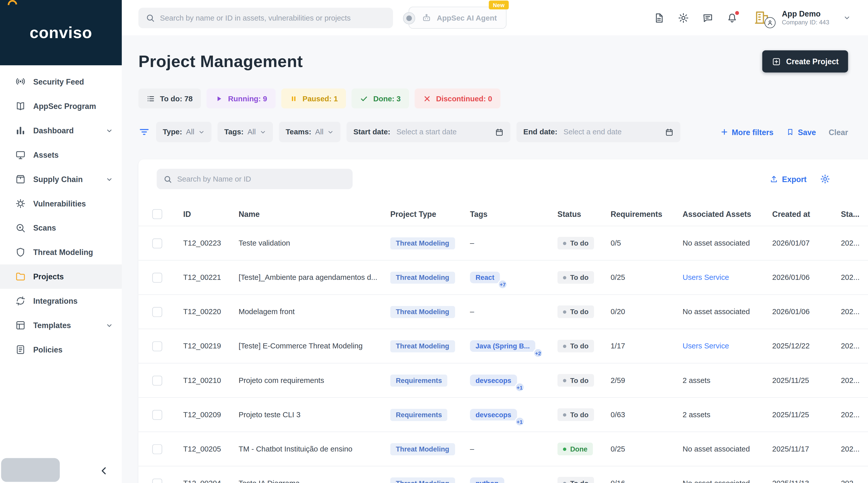 This screenshot has height=483, width=868. What do you see at coordinates (61, 131) in the screenshot?
I see `sidebar-item-dashboard: Dashboard` at bounding box center [61, 131].